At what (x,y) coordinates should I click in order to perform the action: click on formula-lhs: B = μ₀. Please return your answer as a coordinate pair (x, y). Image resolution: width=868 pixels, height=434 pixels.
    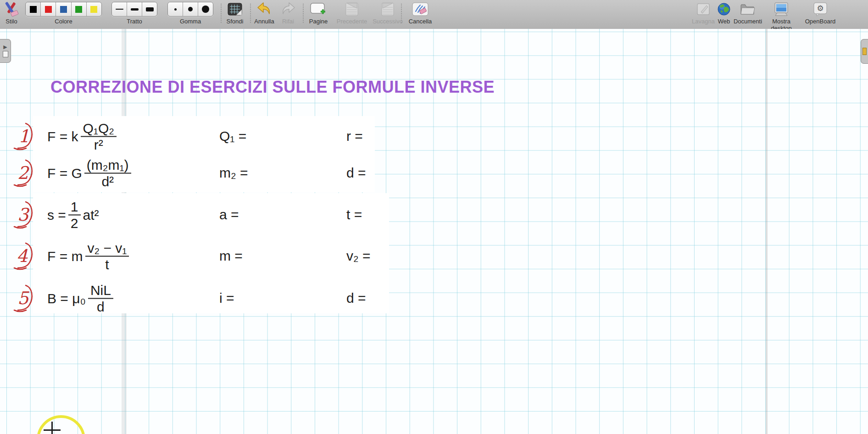
    Looking at the image, I should click on (67, 298).